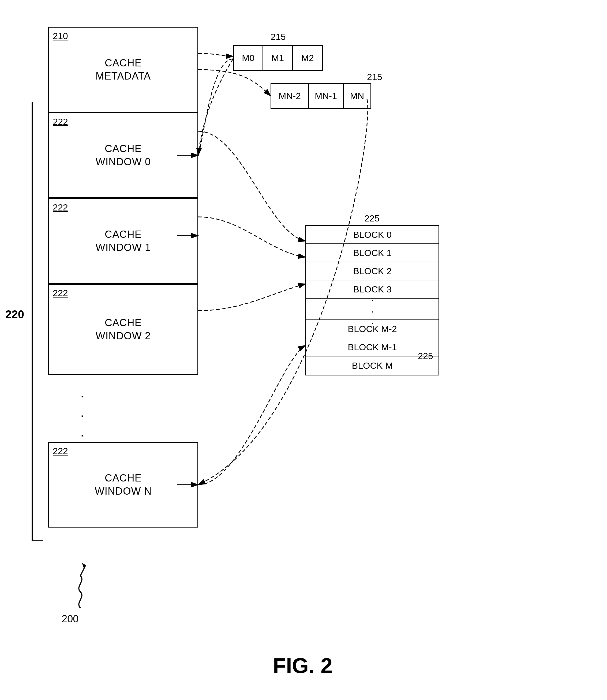 The height and width of the screenshot is (700, 607). What do you see at coordinates (60, 122) in the screenshot?
I see `ref-222-0: 222` at bounding box center [60, 122].